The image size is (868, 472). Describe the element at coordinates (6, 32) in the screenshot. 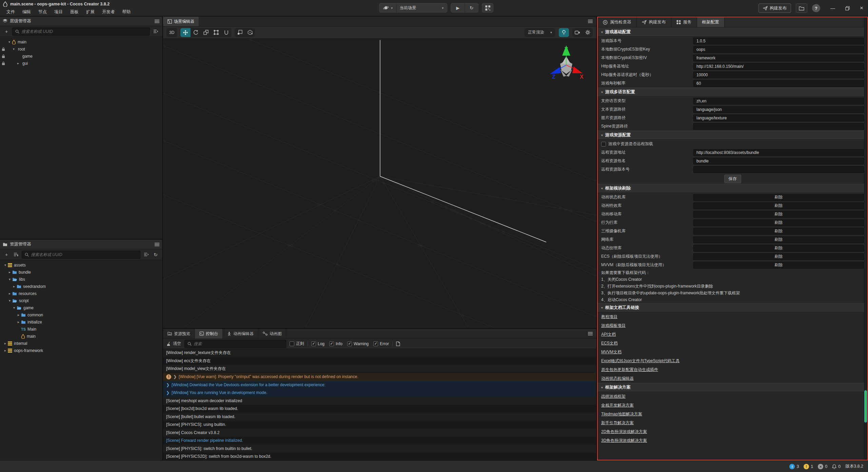

I see `create-node-button: +` at that location.